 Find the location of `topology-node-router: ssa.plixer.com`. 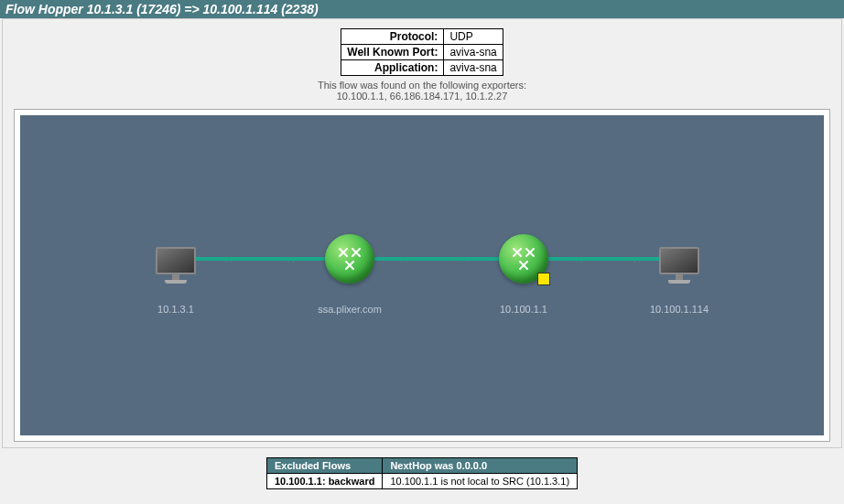

topology-node-router: ssa.plixer.com is located at coordinates (350, 273).